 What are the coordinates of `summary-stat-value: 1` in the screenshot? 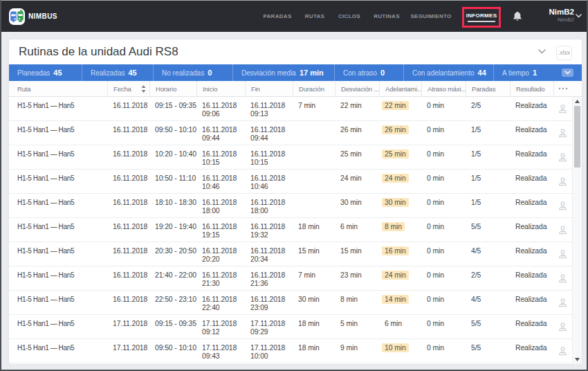 It's located at (535, 73).